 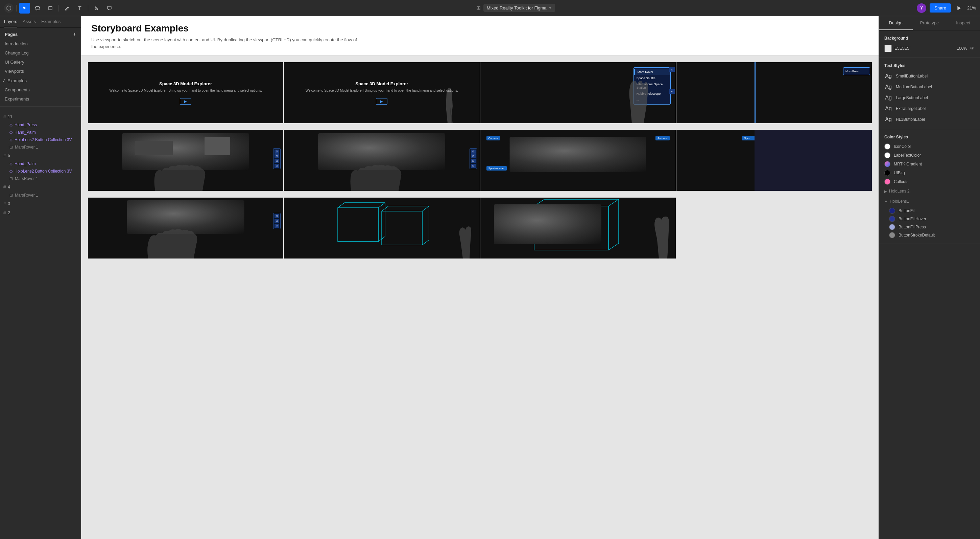 I want to click on storyboard-cell-0: 0 Space 3D Model Explorer Welcome to Spa…, so click(x=186, y=93).